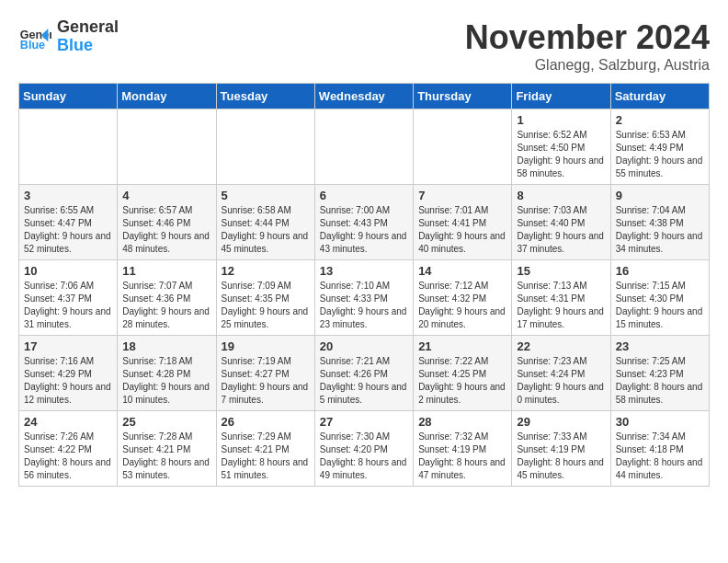 This screenshot has height=563, width=728. I want to click on calendar-cell: 4Sunrise: 6:57 AM Sunset: 4:46 PM Daylig…, so click(167, 223).